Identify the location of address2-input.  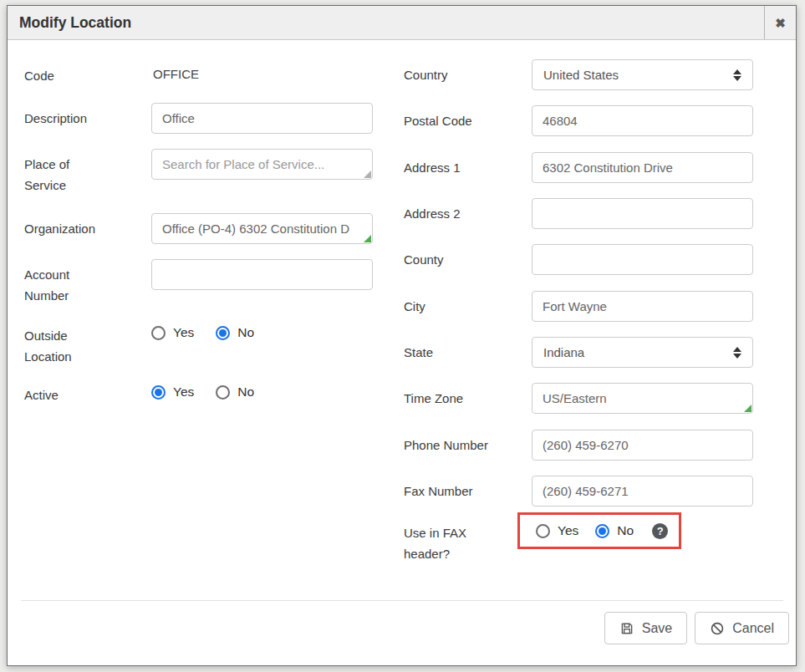
(642, 214).